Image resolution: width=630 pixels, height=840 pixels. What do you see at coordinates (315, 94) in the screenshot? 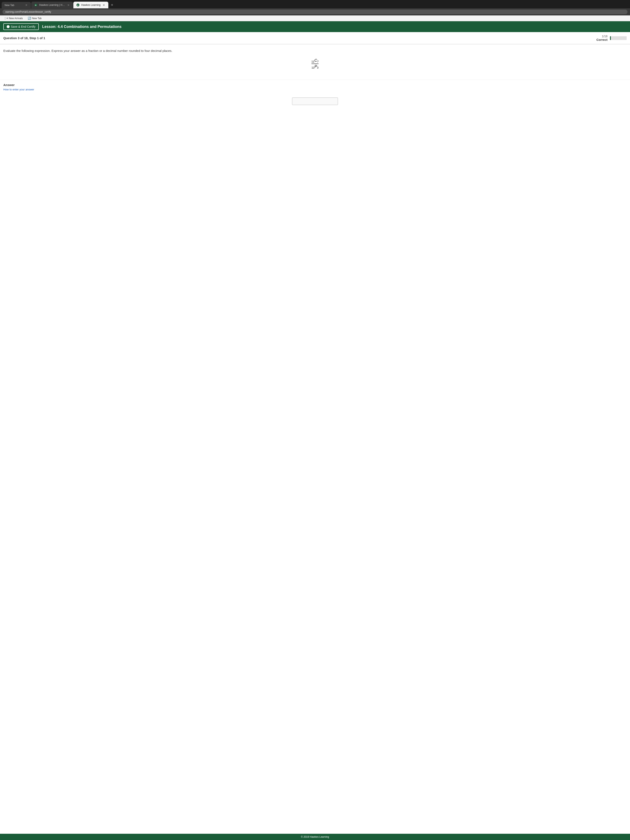
I see `answer-section: Answer How to enter your answer` at bounding box center [315, 94].